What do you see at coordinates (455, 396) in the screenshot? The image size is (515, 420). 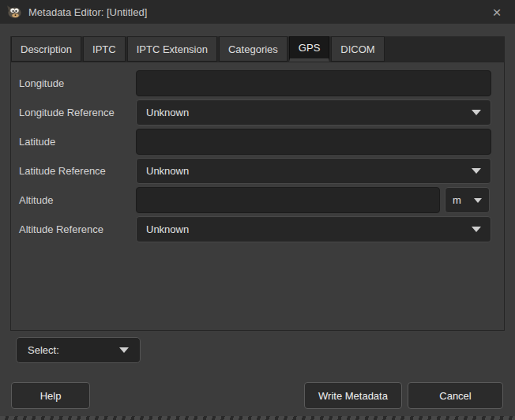 I see `cancel-button: Cancel` at bounding box center [455, 396].